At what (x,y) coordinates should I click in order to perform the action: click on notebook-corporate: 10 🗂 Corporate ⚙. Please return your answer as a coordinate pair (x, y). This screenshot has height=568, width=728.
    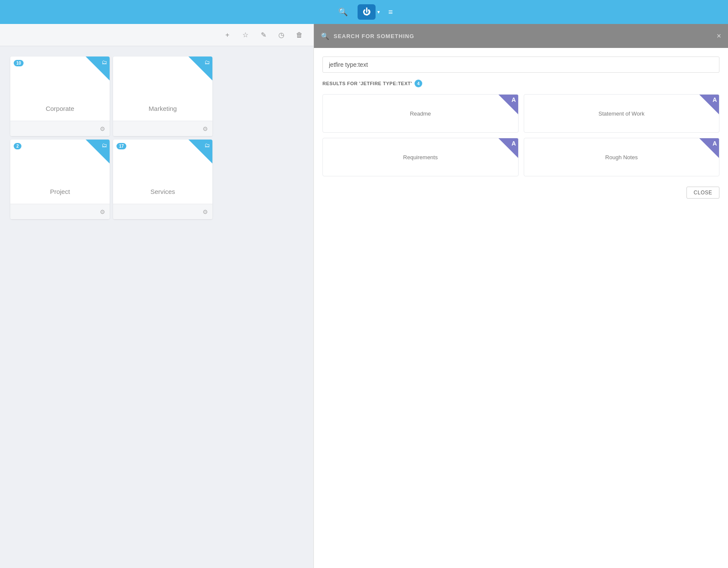
    Looking at the image, I should click on (60, 96).